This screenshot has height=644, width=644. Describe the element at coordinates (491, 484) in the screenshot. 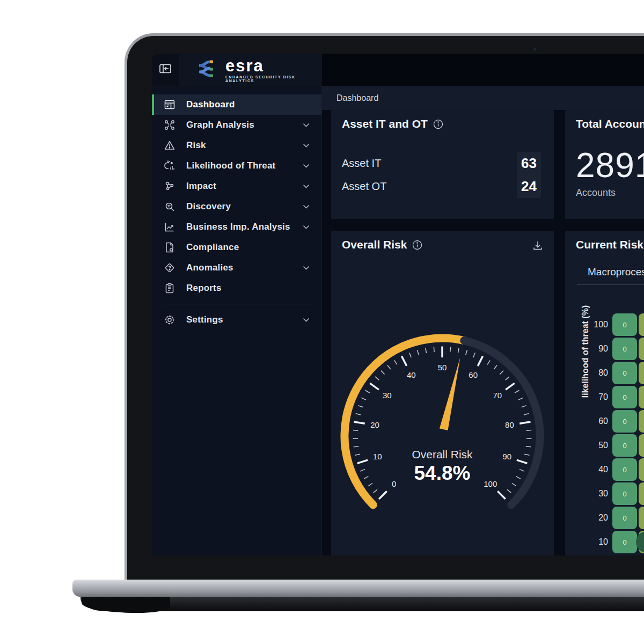

I see `svg-text: 100` at that location.